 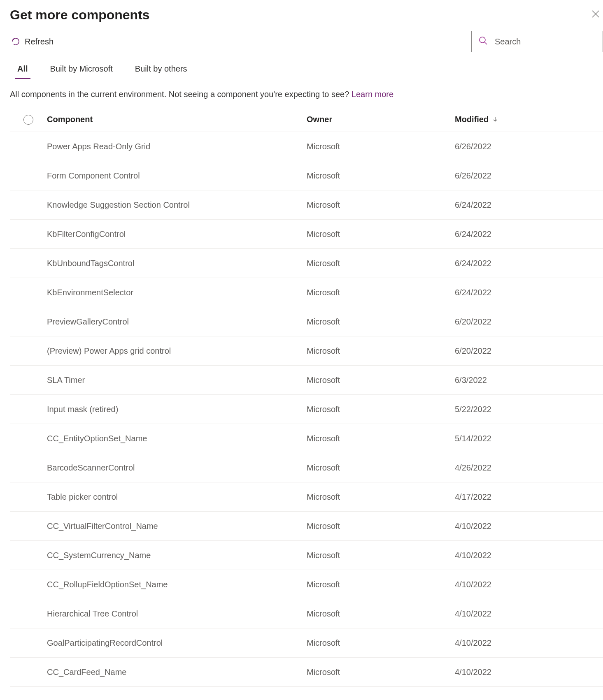 I want to click on learn-more-link: Learn more, so click(x=373, y=94).